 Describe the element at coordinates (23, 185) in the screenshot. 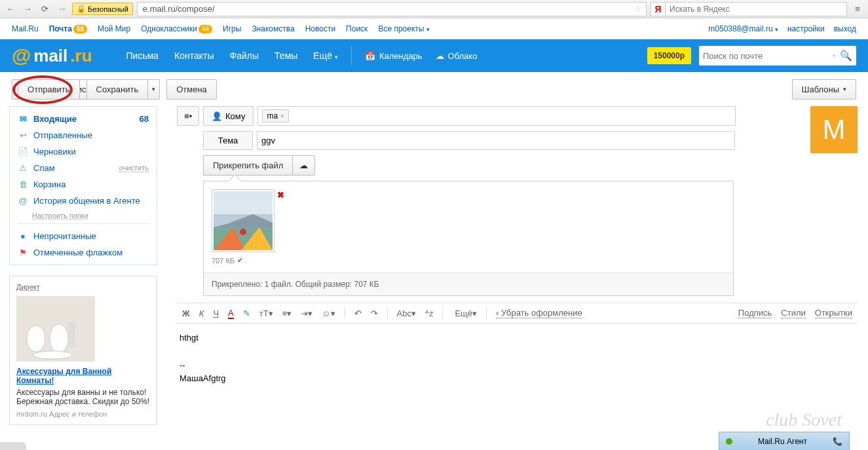

I see `trash-icon: 🗑` at that location.